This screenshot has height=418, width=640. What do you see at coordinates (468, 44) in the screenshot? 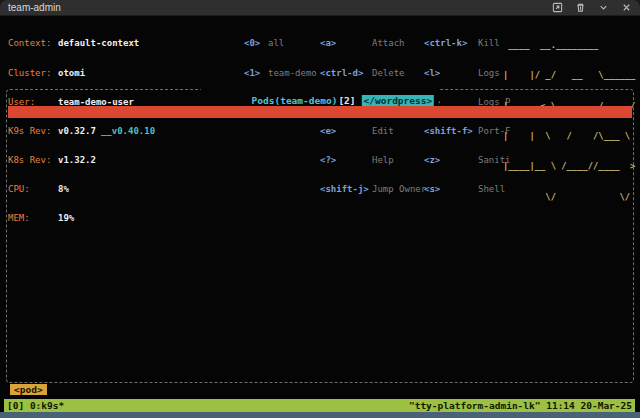
I see `shortcut-kill: <ctrl-k>Kill` at bounding box center [468, 44].